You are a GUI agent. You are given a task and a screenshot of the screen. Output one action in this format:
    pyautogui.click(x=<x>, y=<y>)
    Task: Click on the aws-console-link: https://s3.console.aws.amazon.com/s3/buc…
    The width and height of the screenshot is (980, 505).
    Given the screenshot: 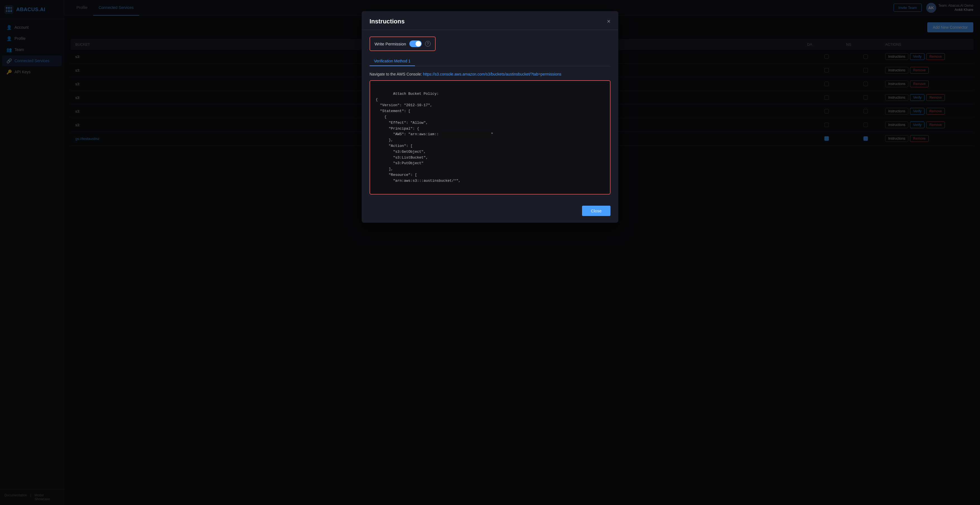 What is the action you would take?
    pyautogui.click(x=492, y=74)
    